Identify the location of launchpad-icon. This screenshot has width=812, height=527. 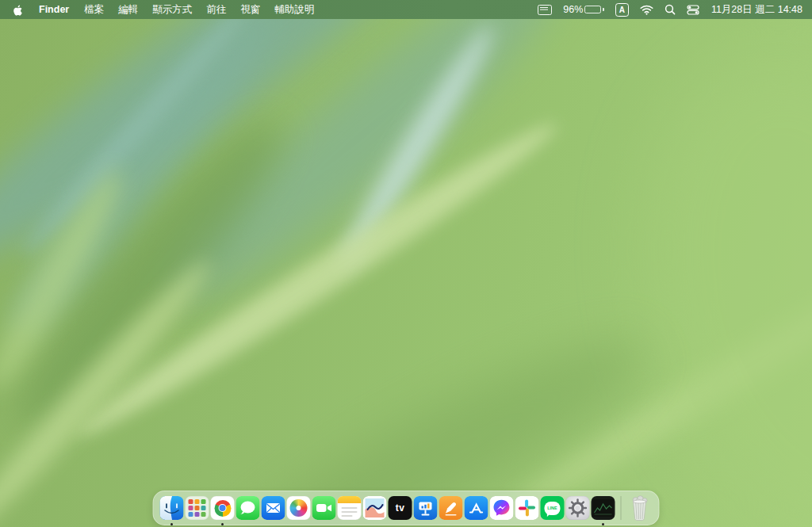
(197, 508).